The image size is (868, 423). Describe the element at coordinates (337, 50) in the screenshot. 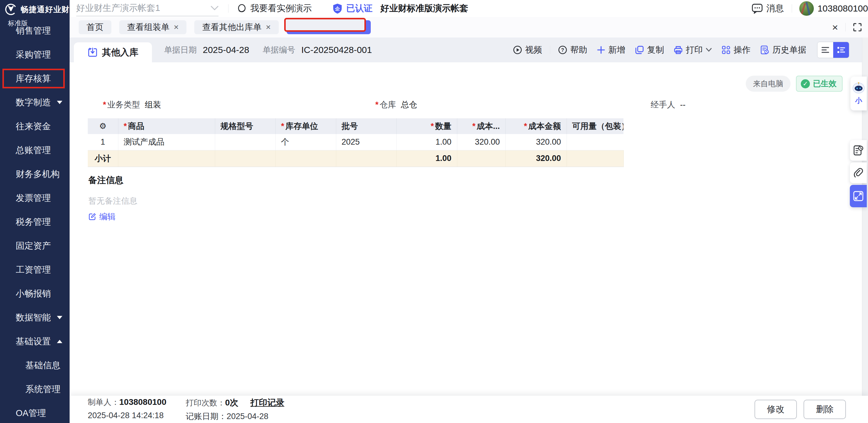

I see `doc-number-value: IC-20250428-001` at that location.